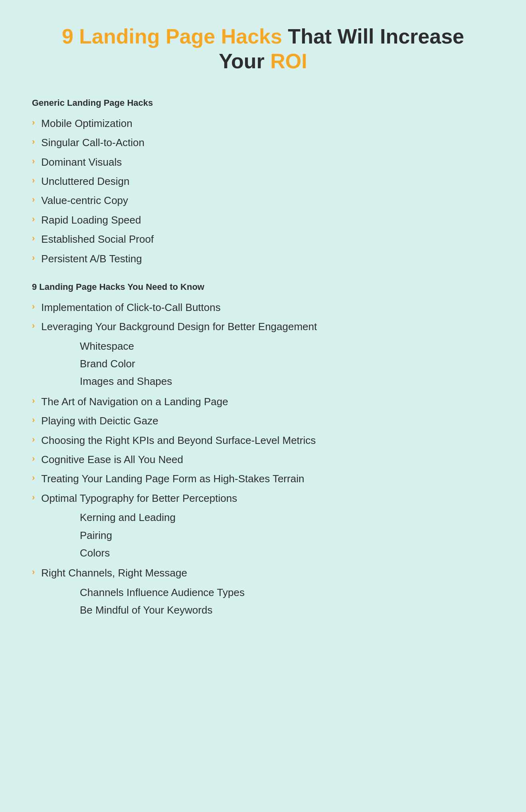 The image size is (526, 812). What do you see at coordinates (112, 459) in the screenshot?
I see `item-text-cognitive-ease: Cognitive Ease is All You Need` at bounding box center [112, 459].